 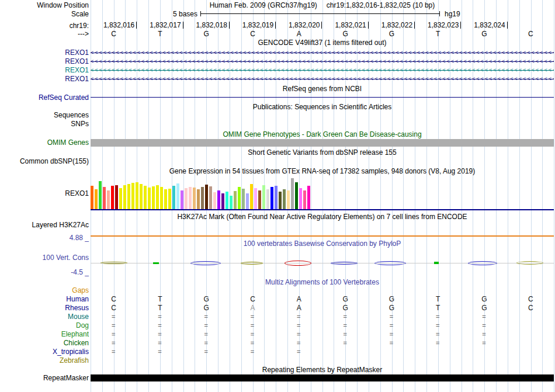 I want to click on species-label: Elephant, so click(x=44, y=334).